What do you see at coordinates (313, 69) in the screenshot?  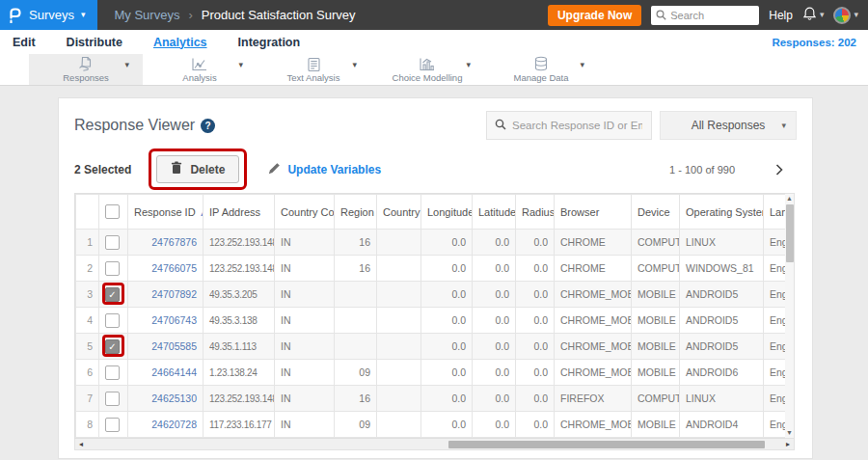 I see `toolbar-tab-text-analysis: ▾Text Analysis` at bounding box center [313, 69].